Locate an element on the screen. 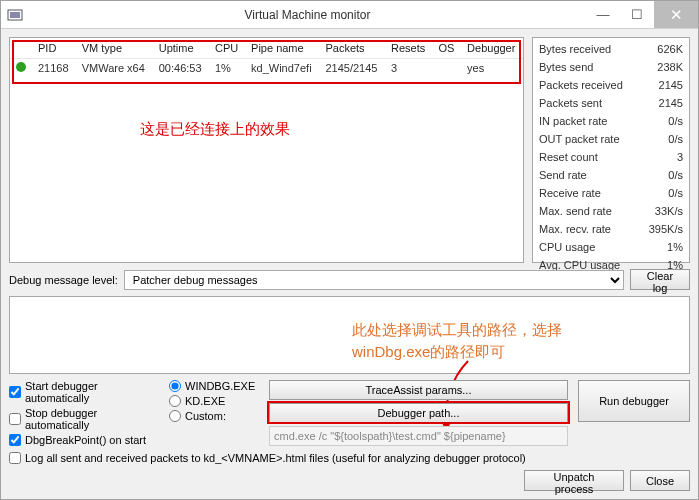 Image resolution: width=699 pixels, height=500 pixels. options-row: Start debugger automatically Stop debugg… is located at coordinates (350, 413).